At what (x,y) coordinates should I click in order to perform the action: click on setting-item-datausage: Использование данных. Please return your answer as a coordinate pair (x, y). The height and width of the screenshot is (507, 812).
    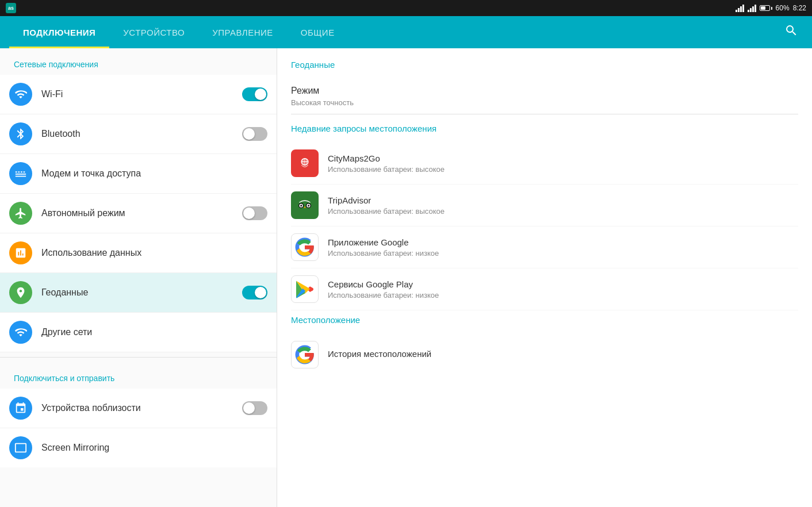
    Looking at the image, I should click on (138, 253).